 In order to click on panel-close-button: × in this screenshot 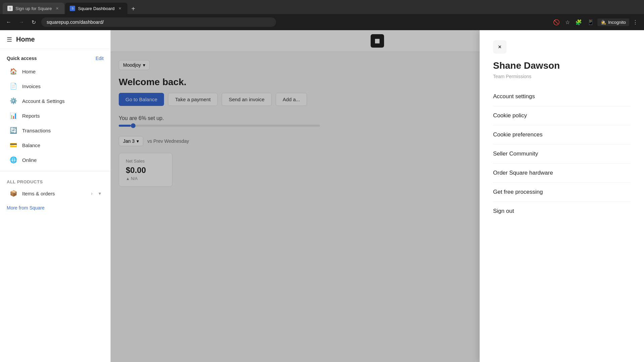, I will do `click(500, 47)`.